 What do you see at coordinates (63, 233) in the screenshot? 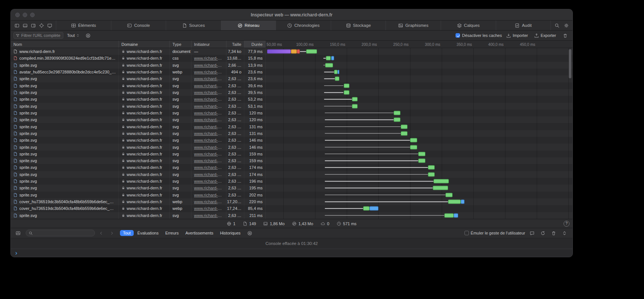
I see `console-search-input` at bounding box center [63, 233].